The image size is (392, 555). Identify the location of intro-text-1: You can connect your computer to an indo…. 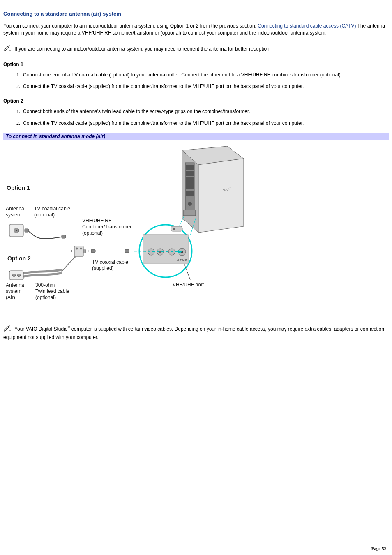
(131, 26).